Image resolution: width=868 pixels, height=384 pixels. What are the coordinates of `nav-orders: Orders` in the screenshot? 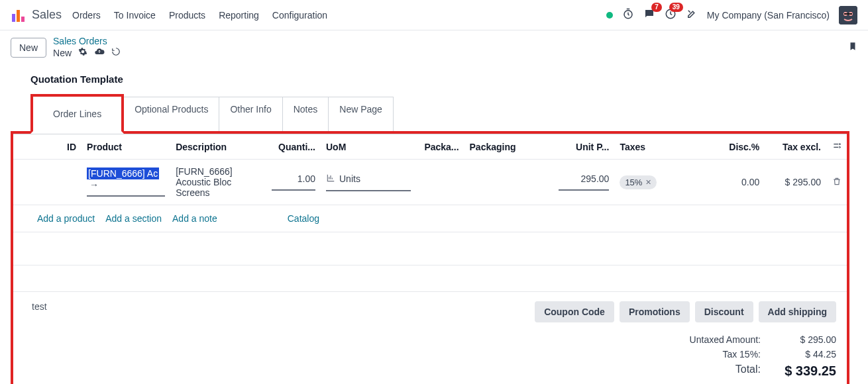 It's located at (86, 15).